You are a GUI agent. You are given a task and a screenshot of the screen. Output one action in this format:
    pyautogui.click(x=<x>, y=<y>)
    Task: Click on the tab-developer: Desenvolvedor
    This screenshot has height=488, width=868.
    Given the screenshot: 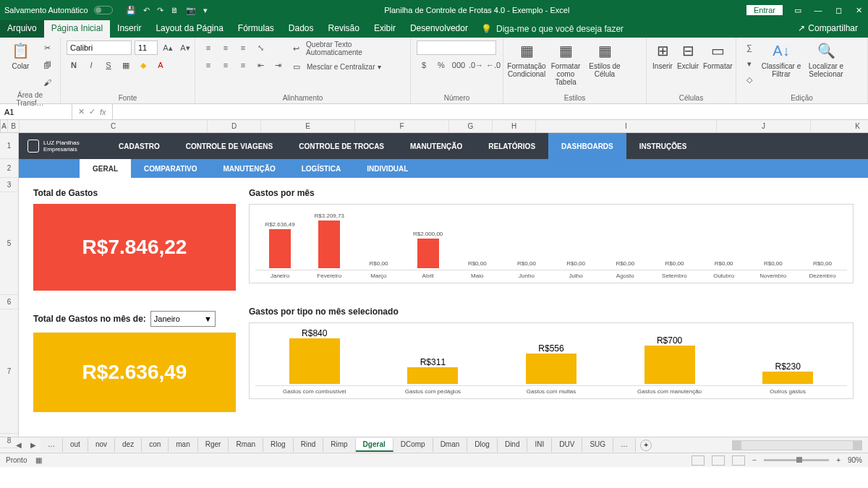 What is the action you would take?
    pyautogui.click(x=439, y=29)
    